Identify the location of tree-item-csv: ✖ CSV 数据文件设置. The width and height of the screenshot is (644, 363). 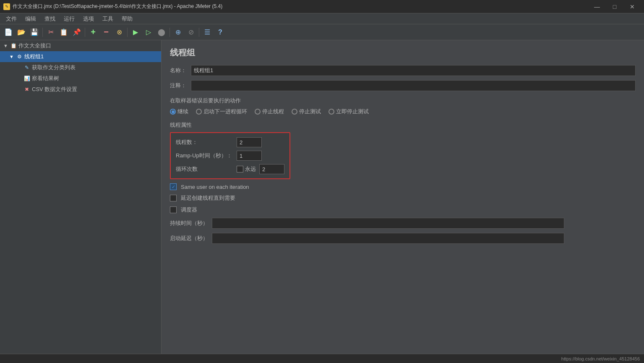
(81, 89).